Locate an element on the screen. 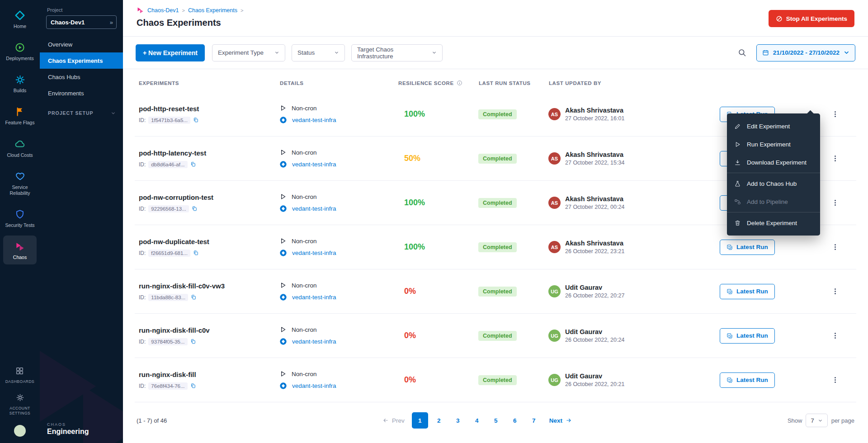 This screenshot has height=443, width=868. brand-module-name: Engineering is located at coordinates (81, 432).